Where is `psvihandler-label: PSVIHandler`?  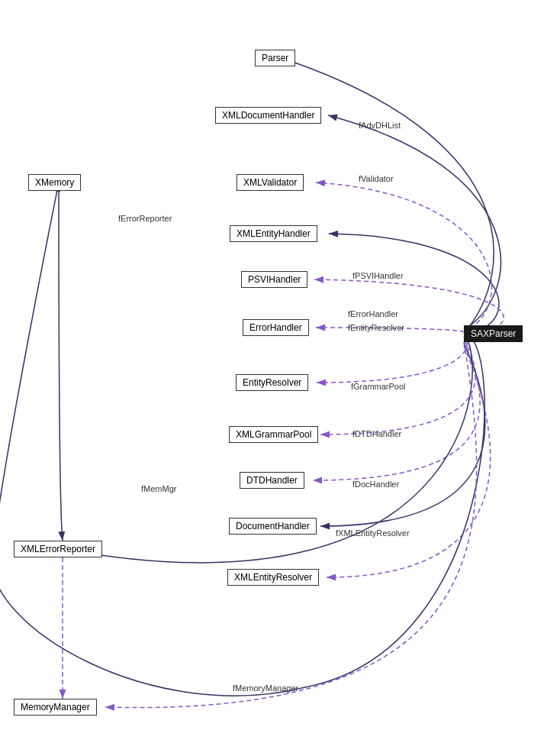
psvihandler-label: PSVIHandler is located at coordinates (275, 279).